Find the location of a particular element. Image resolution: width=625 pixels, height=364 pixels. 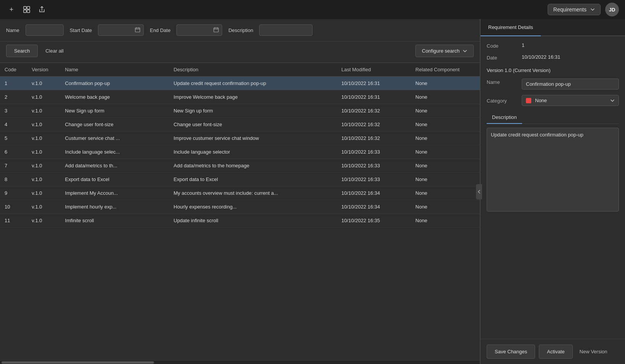

cell-description: New Sign up form is located at coordinates (253, 111).